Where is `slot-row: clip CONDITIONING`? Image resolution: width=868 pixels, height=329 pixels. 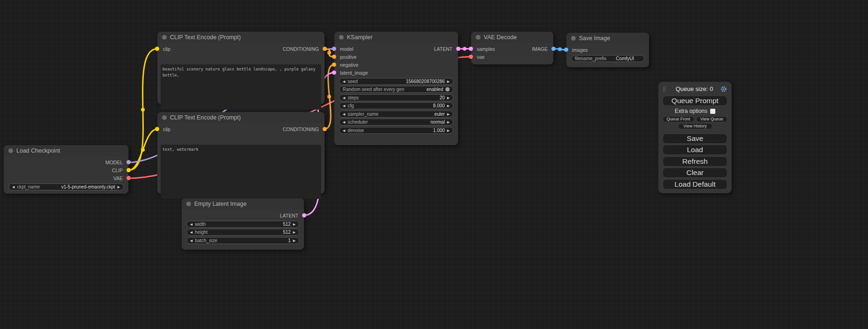
slot-row: clip CONDITIONING is located at coordinates (241, 129).